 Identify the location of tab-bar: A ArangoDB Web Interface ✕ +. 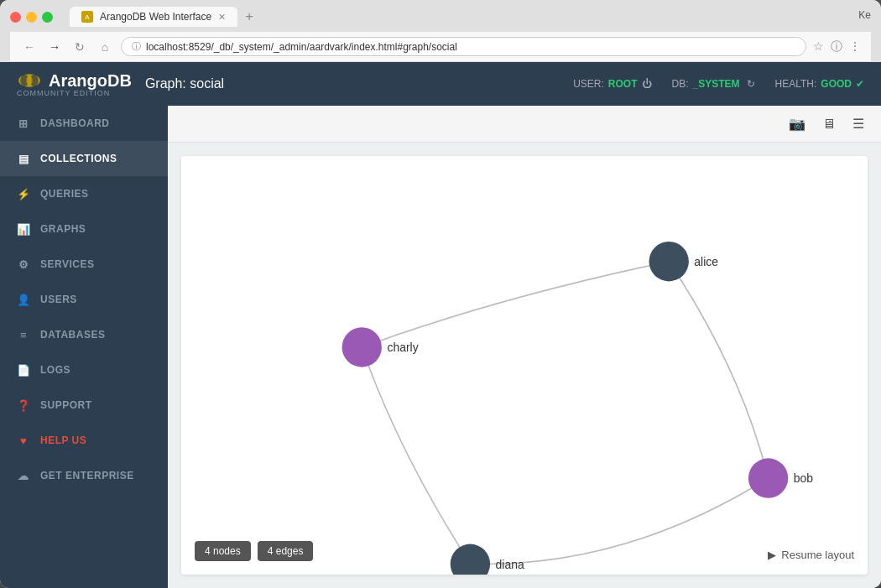
(461, 17).